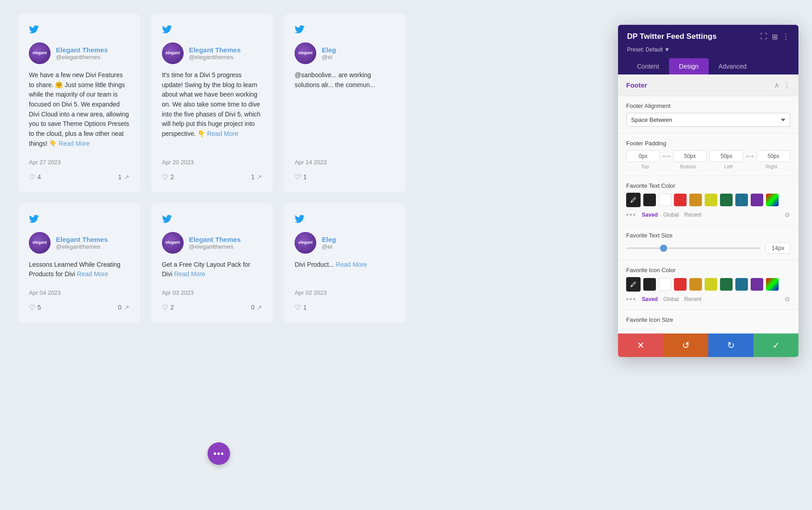 This screenshot has height=510, width=812. What do you see at coordinates (650, 284) in the screenshot?
I see `icon-color-black` at bounding box center [650, 284].